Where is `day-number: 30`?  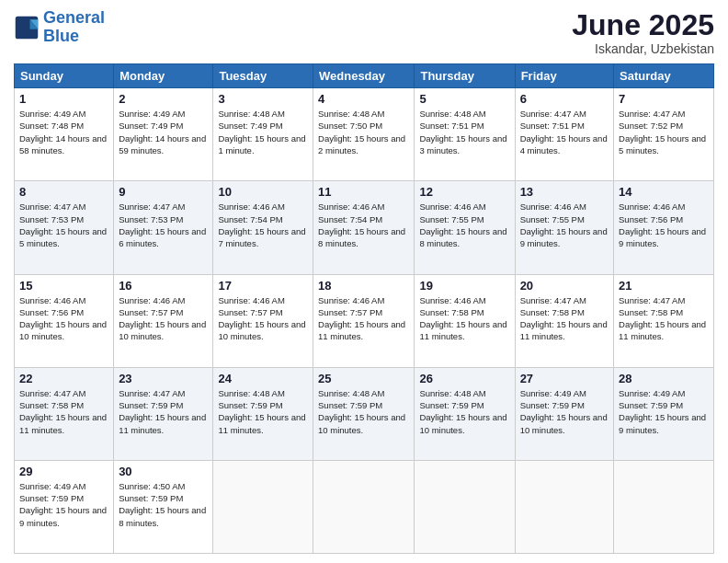
day-number: 30 is located at coordinates (164, 471).